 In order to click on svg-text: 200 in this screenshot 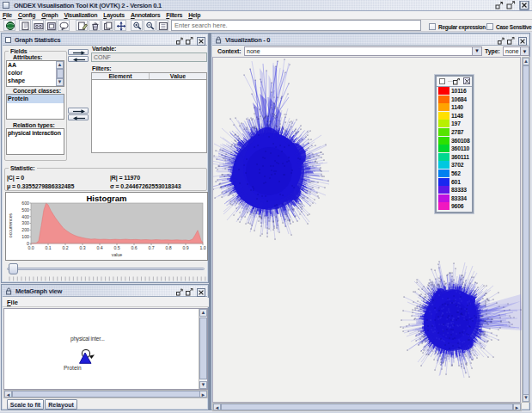, I will do `click(26, 230)`.